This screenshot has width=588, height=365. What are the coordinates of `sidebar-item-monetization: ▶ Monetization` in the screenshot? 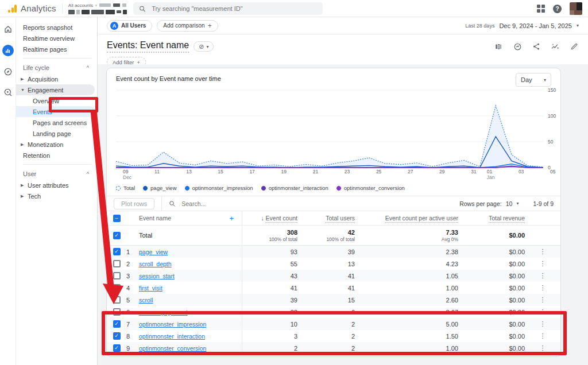 It's located at (56, 145).